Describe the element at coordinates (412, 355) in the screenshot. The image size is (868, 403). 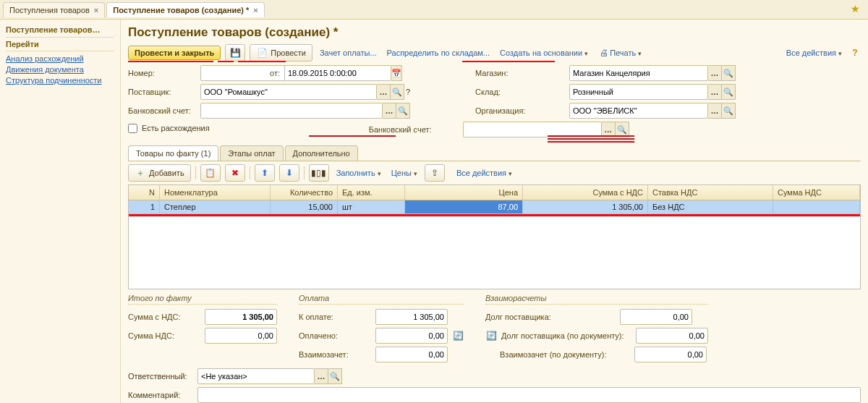
I see `offset-value` at that location.